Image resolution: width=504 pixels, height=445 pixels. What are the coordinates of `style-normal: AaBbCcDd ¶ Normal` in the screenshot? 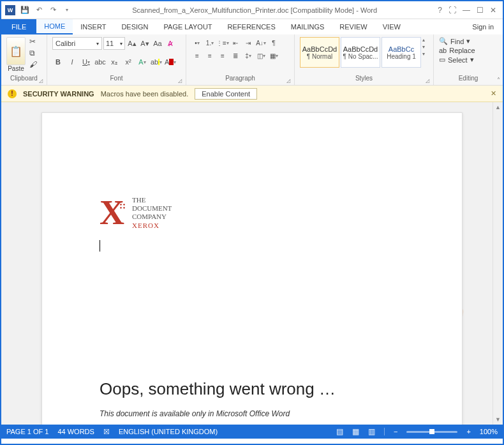 It's located at (320, 52).